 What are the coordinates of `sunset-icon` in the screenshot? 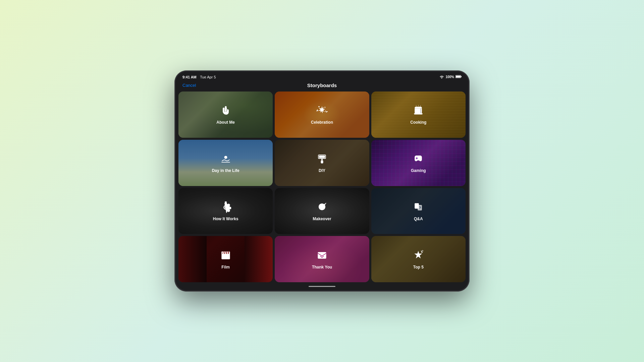 It's located at (226, 160).